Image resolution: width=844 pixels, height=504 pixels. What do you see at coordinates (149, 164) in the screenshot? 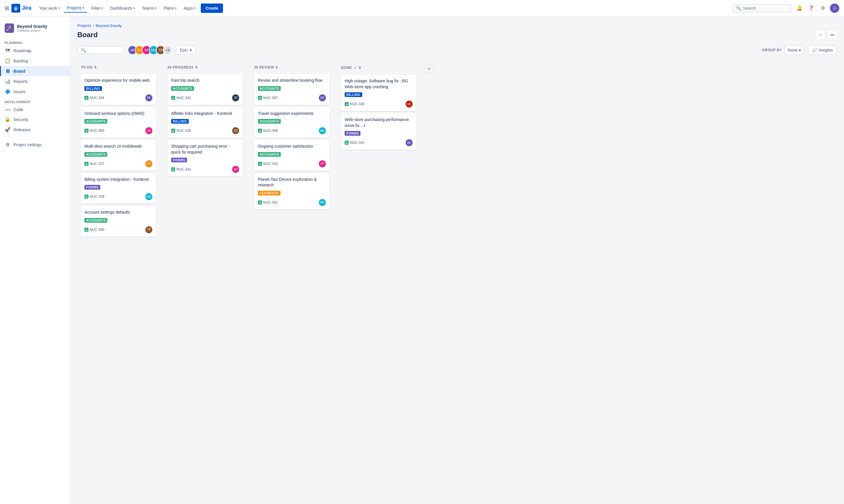
I see `card-avatar: RK` at bounding box center [149, 164].